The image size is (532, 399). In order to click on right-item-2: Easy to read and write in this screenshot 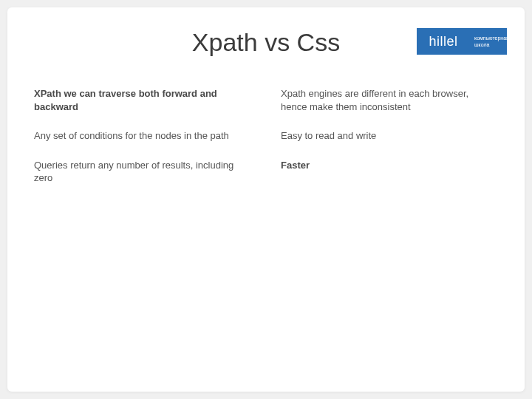, I will do `click(384, 136)`.